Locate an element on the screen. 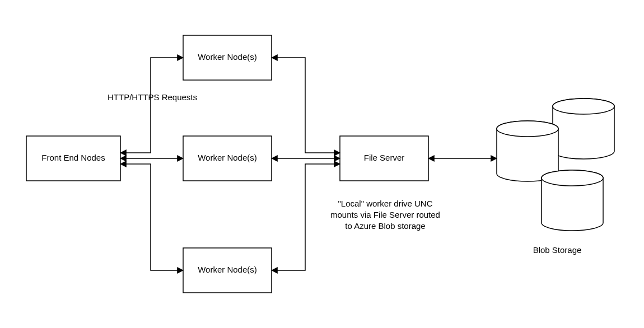 The height and width of the screenshot is (328, 644). blob-cylinder-left is located at coordinates (528, 151).